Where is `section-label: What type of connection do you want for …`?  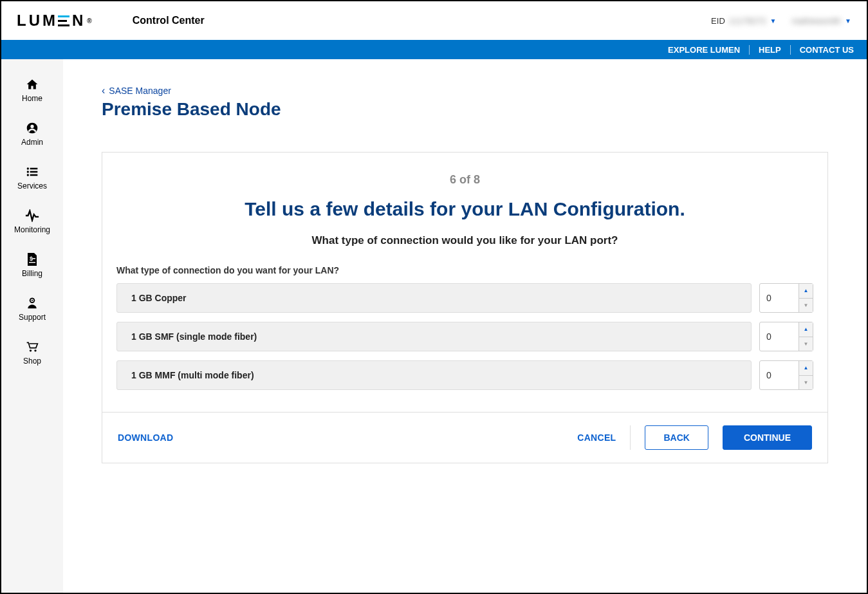 section-label: What type of connection do you want for … is located at coordinates (465, 270).